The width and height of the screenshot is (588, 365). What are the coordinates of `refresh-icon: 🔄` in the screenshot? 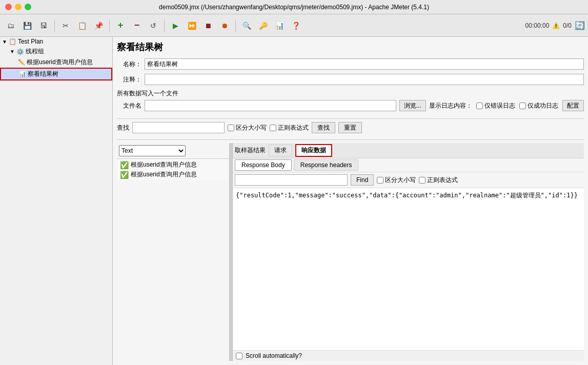 It's located at (580, 26).